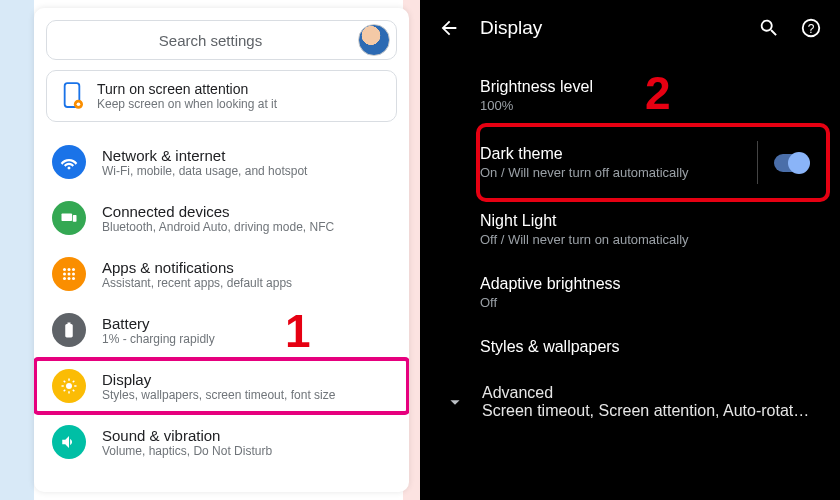  Describe the element at coordinates (69, 386) in the screenshot. I see `display-icon` at that location.